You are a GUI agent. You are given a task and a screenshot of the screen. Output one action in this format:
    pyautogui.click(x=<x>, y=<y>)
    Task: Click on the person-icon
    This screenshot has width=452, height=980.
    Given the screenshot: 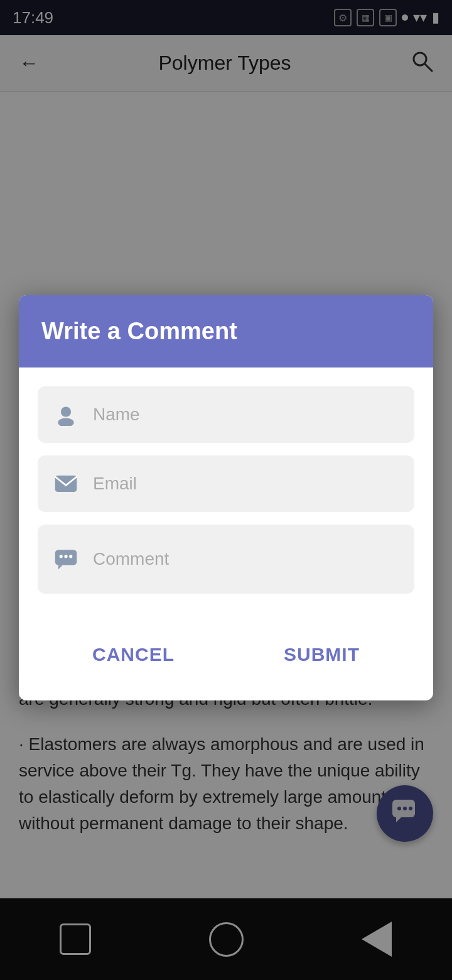 What is the action you would take?
    pyautogui.click(x=66, y=415)
    